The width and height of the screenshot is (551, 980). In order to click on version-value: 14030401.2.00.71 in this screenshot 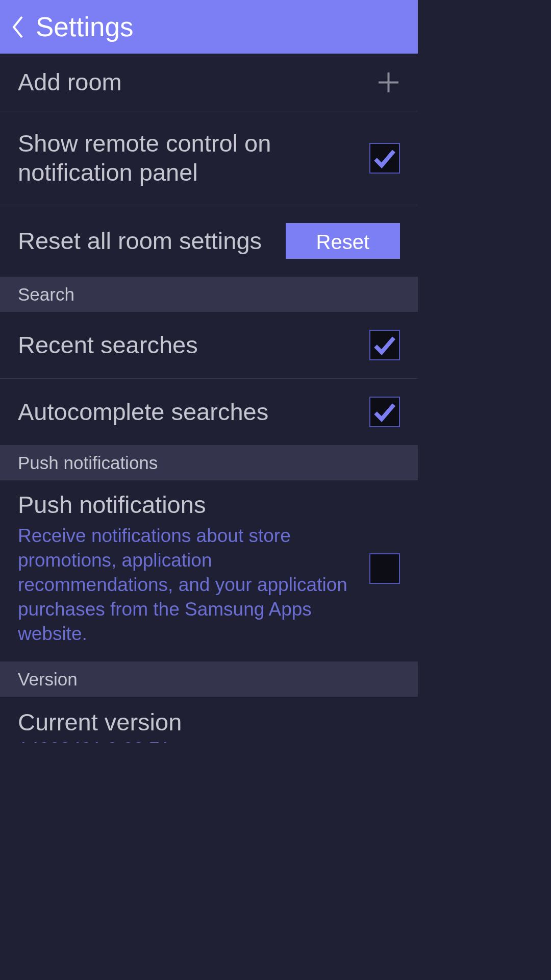, I will do `click(209, 741)`.